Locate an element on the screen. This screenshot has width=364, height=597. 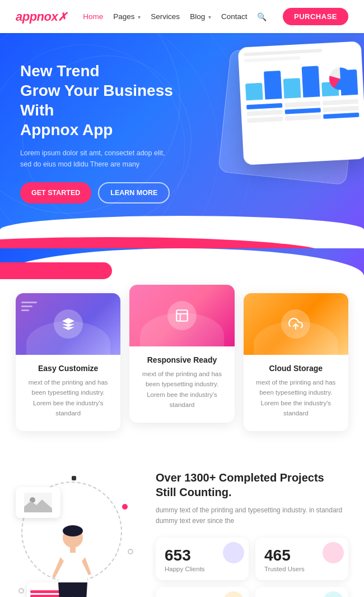
logo-accent: ✗ is located at coordinates (63, 17).